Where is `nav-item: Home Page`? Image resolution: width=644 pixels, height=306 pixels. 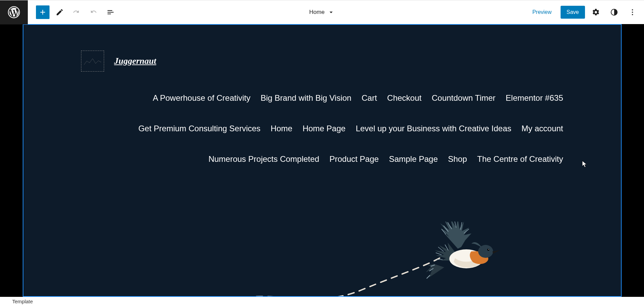
nav-item: Home Page is located at coordinates (324, 129).